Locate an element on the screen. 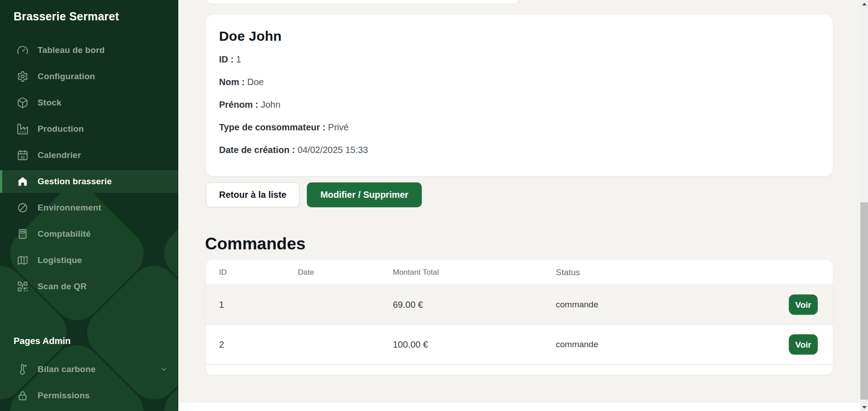 This screenshot has height=411, width=868. sidebar-item-production: Production is located at coordinates (89, 129).